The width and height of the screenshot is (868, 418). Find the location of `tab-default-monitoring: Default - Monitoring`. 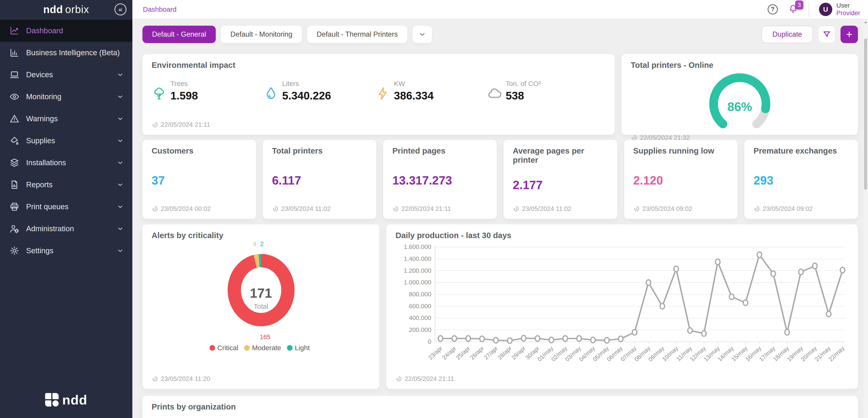

tab-default-monitoring: Default - Monitoring is located at coordinates (261, 34).